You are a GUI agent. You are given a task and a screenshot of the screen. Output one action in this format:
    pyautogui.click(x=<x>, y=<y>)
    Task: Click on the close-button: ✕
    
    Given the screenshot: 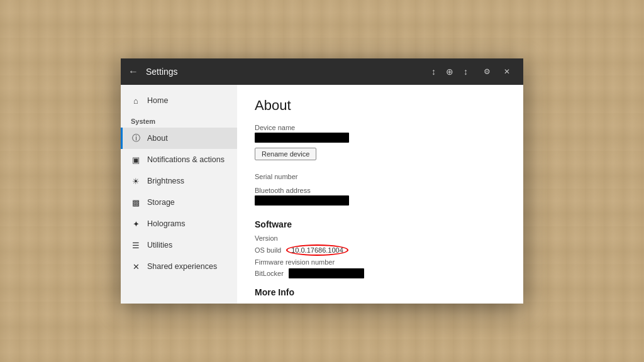 What is the action you would take?
    pyautogui.click(x=507, y=72)
    